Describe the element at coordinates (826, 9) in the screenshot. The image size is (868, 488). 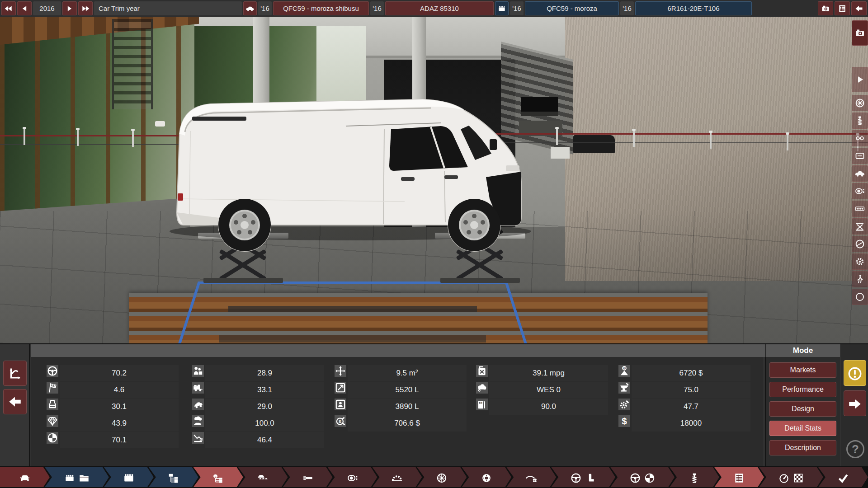
I see `photo-mode-icon` at that location.